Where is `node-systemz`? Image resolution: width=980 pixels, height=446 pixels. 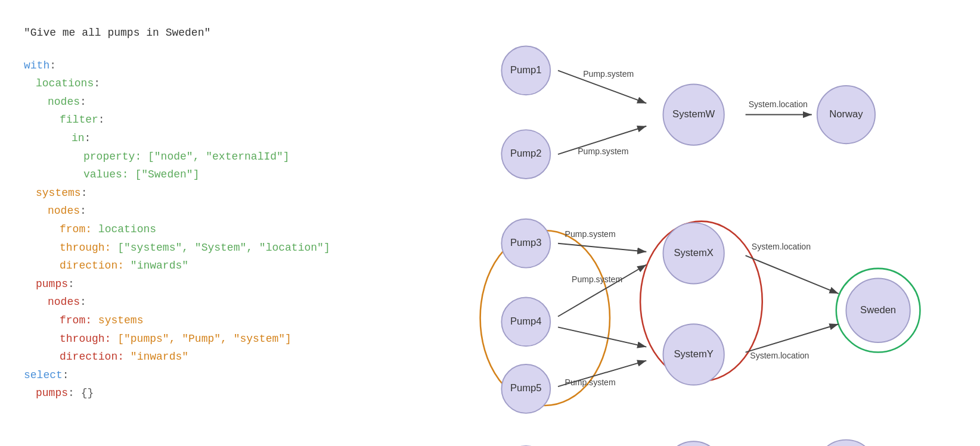 node-systemz is located at coordinates (694, 444).